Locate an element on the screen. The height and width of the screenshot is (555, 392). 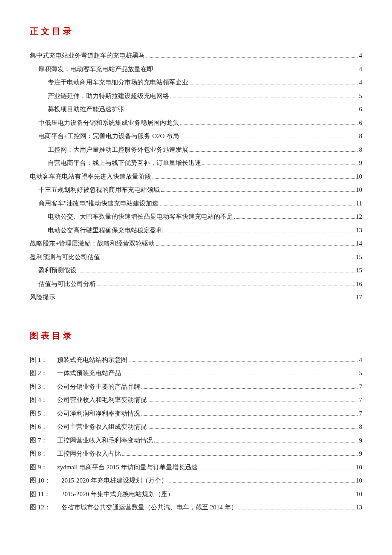
toc-entry-label: 专注于电动商用车充电细分市场的充电站领军企业 is located at coordinates (118, 83).